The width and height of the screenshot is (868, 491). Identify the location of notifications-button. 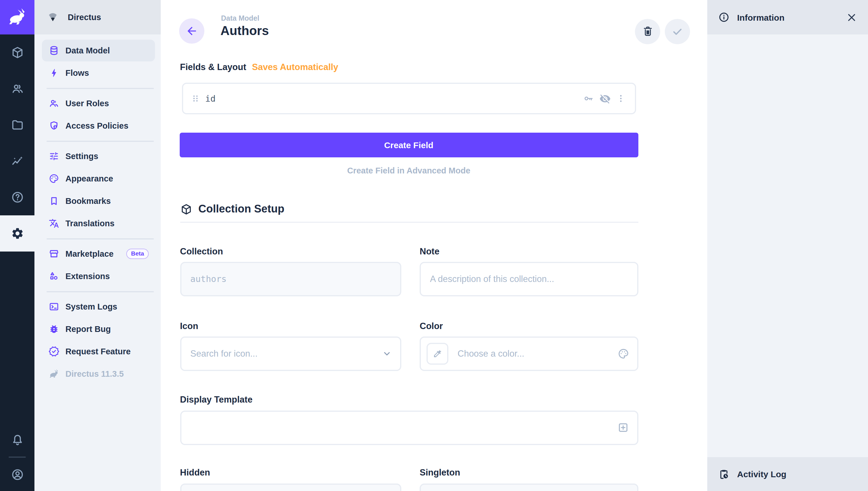
(17, 440).